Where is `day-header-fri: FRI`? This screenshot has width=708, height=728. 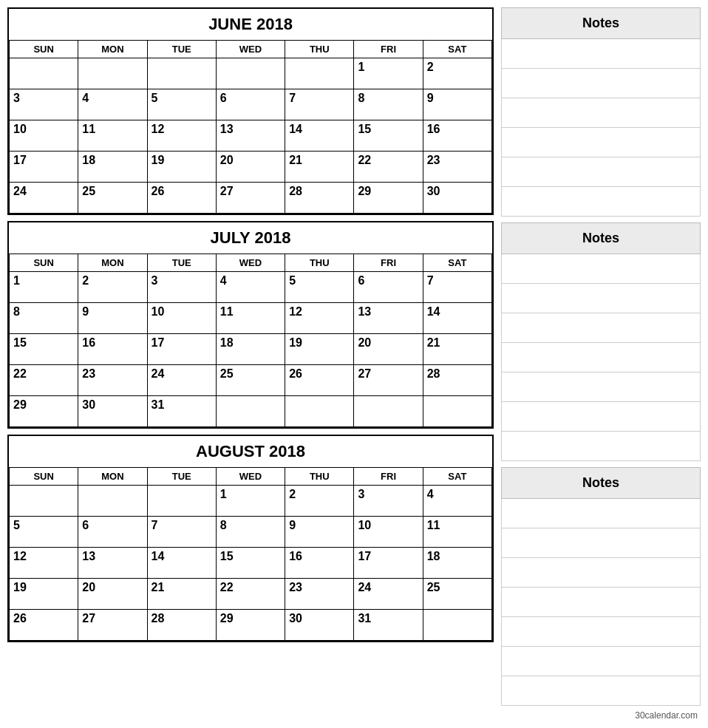 day-header-fri: FRI is located at coordinates (389, 50).